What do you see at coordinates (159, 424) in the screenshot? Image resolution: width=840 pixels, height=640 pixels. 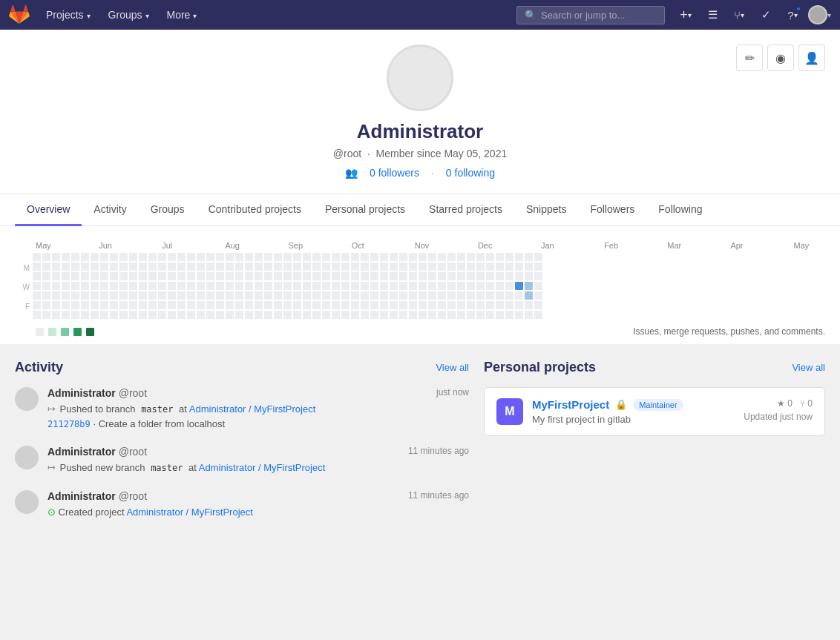 I see `commit-message: · Create a folder from localhost` at bounding box center [159, 424].